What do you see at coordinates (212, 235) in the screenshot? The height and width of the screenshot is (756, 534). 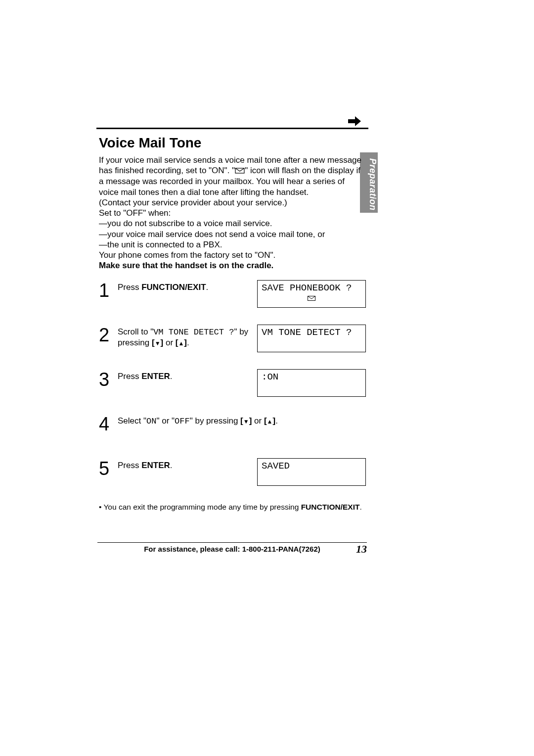 I see `intro-p5: —your voice mail service does not send a…` at bounding box center [212, 235].